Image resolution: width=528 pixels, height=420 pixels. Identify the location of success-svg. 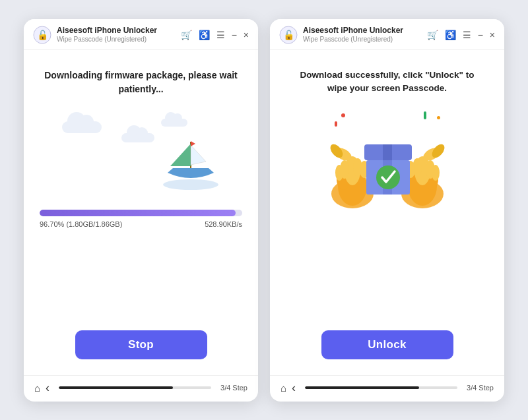
(387, 162).